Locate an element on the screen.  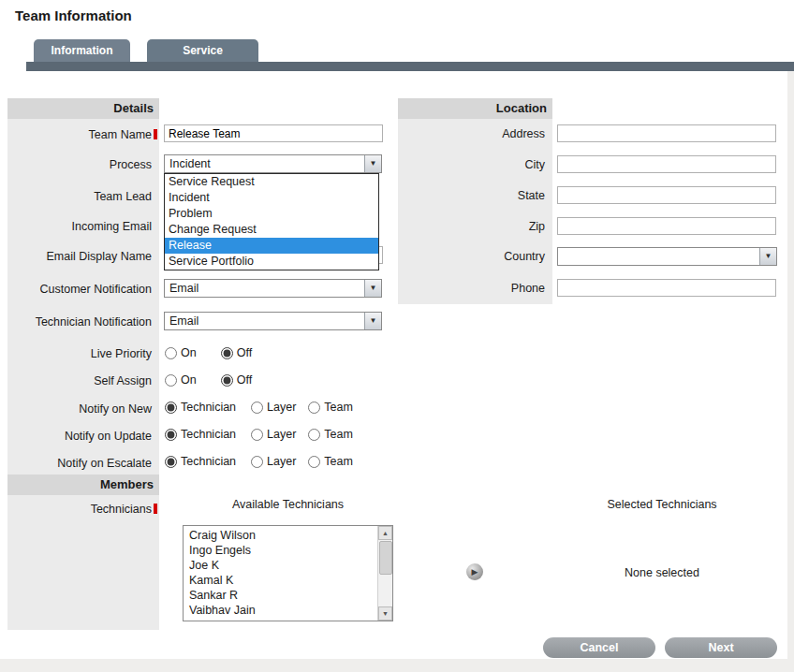
notify-new-layer-radio is located at coordinates (257, 408).